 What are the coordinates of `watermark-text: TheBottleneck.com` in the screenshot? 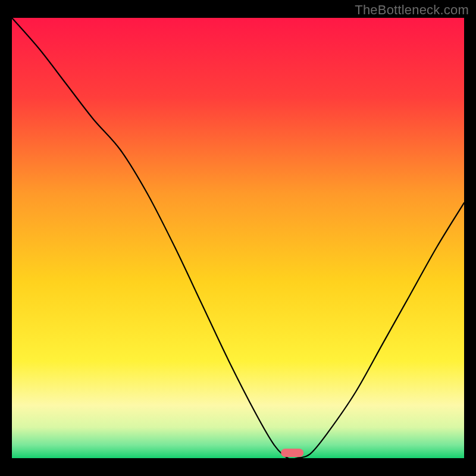 It's located at (412, 10).